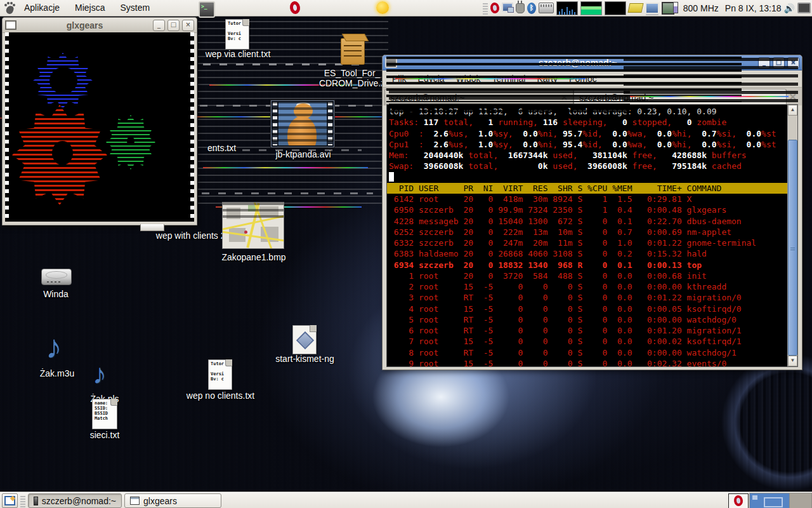  I want to click on glxgears-window-title: glxgears, so click(85, 25).